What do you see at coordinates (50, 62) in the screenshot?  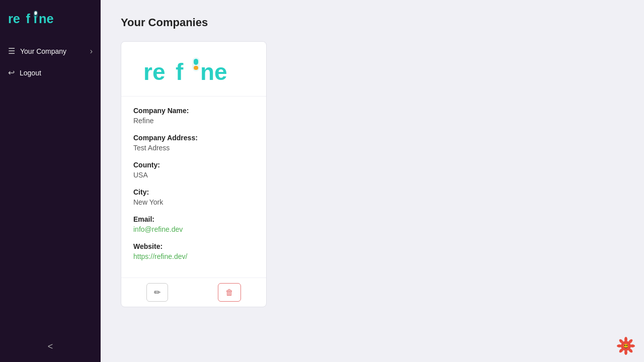 I see `sidebar-nav: ☰ Your Company › ↩ Logout` at bounding box center [50, 62].